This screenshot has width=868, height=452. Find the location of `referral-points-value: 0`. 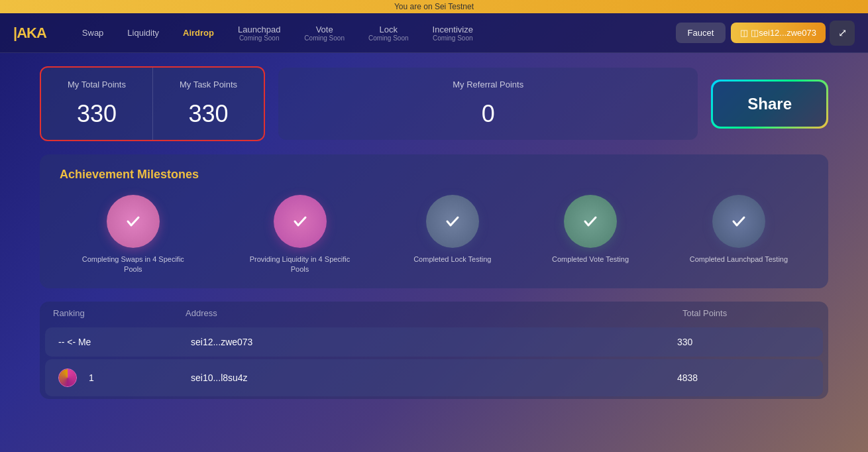

referral-points-value: 0 is located at coordinates (488, 114).